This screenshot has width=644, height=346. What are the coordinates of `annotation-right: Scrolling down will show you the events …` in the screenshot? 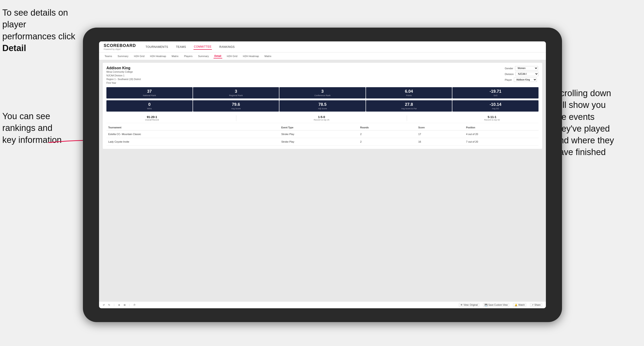 It's located at (598, 123).